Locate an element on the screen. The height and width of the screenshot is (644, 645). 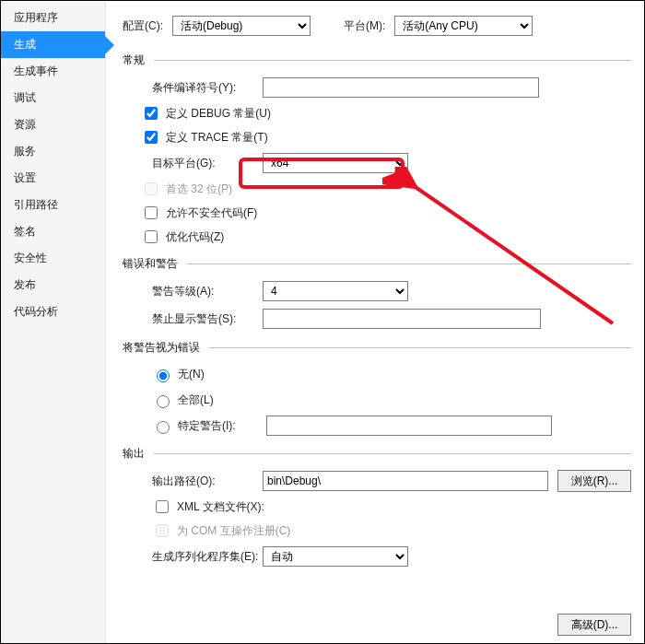
com-interop-checkbox is located at coordinates (162, 531).